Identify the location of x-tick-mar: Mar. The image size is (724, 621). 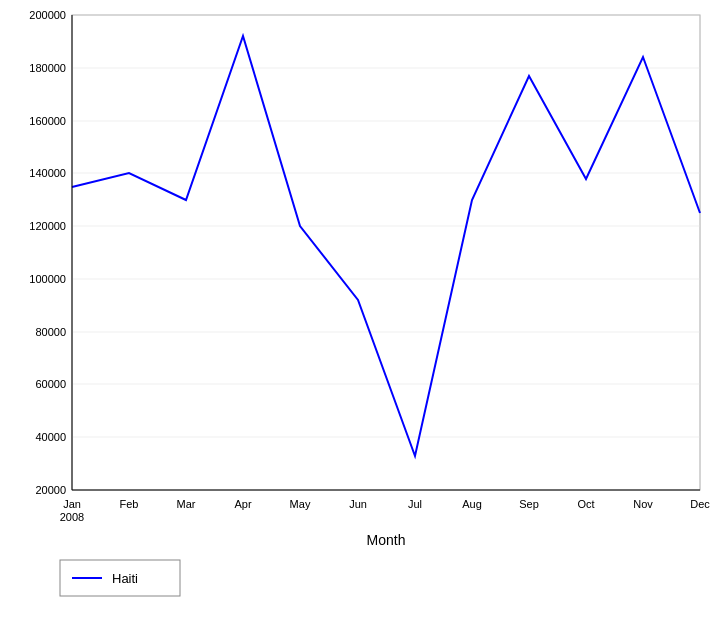
(186, 504).